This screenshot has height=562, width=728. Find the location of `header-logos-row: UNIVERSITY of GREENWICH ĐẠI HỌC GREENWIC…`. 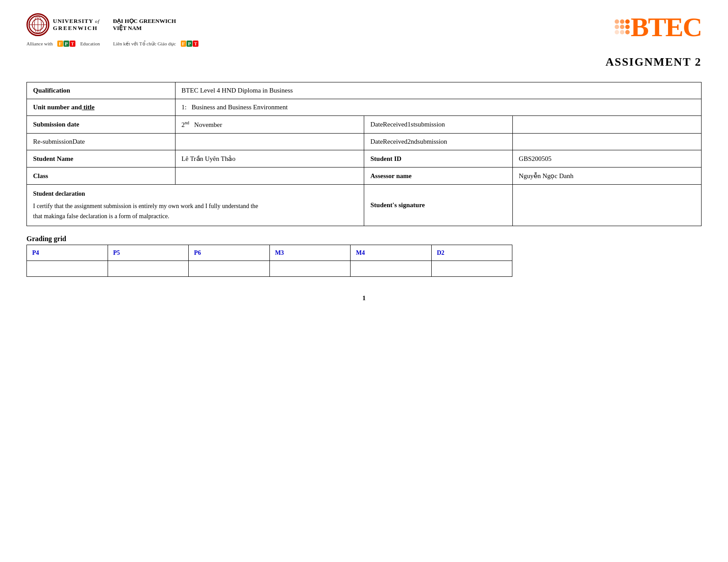

header-logos-row: UNIVERSITY of GREENWICH ĐẠI HỌC GREENWIC… is located at coordinates (112, 25).